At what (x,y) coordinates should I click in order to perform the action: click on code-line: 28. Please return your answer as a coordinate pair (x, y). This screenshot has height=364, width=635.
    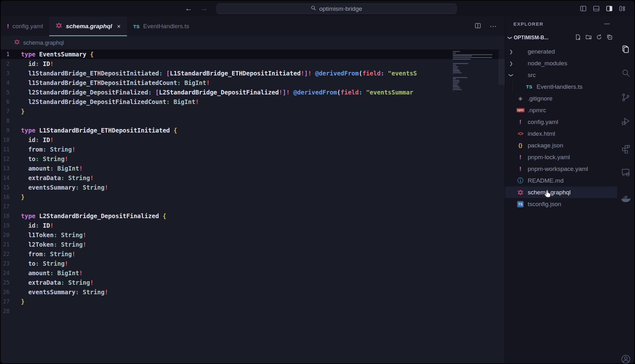
    Looking at the image, I should click on (253, 311).